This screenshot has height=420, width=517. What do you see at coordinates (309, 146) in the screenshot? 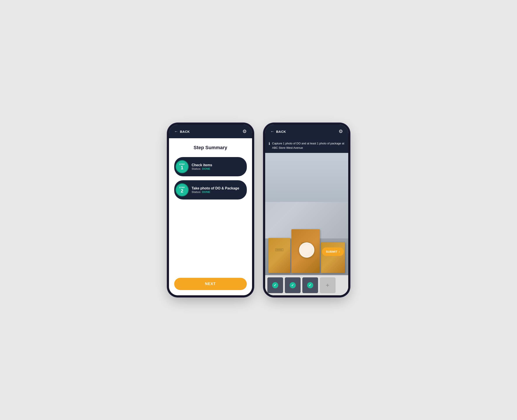
I see `info-text: Capture 1 photo of DO and at least 1 pho…` at bounding box center [309, 146].